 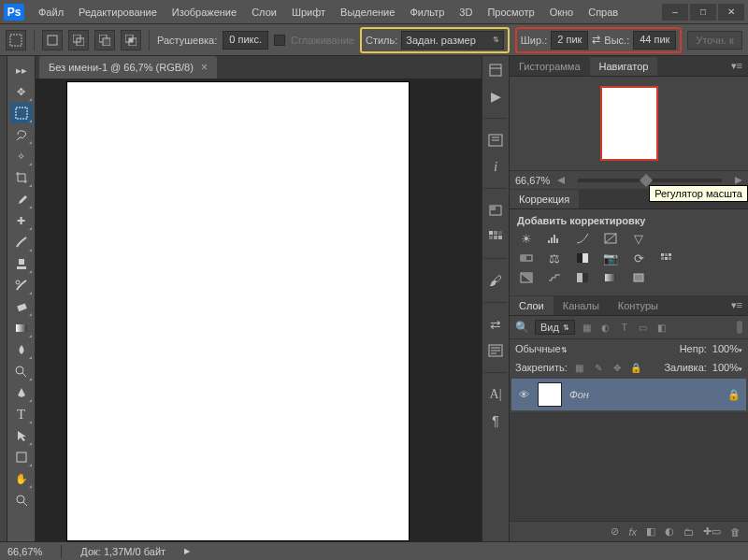 I want to click on gradient-tool, so click(x=22, y=328).